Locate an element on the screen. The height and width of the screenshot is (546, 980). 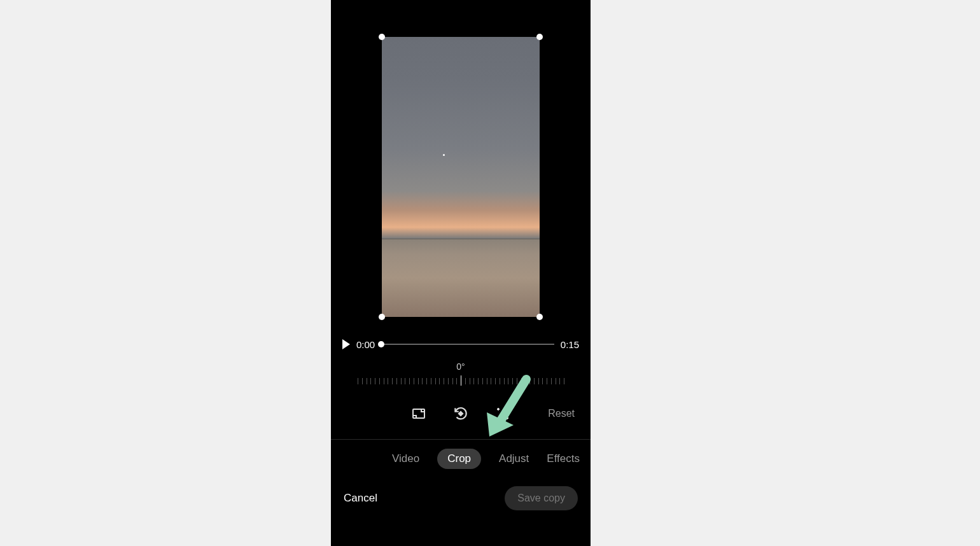
crop-handle-bottom-right is located at coordinates (540, 317).